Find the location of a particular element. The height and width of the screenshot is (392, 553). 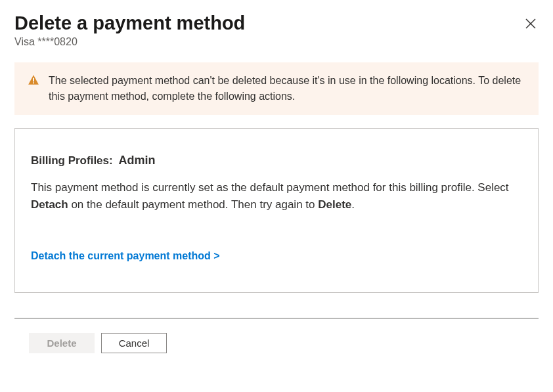

close-icon is located at coordinates (531, 26).